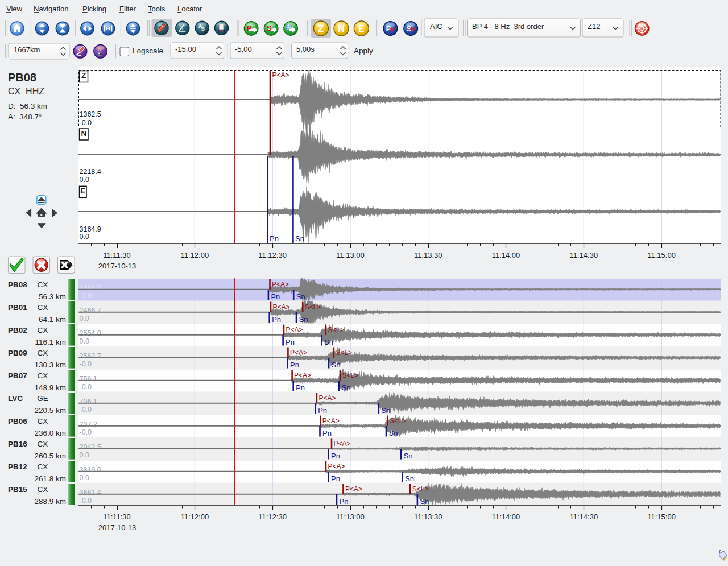 The width and height of the screenshot is (728, 566). Describe the element at coordinates (594, 26) in the screenshot. I see `svg-text: Z12` at that location.